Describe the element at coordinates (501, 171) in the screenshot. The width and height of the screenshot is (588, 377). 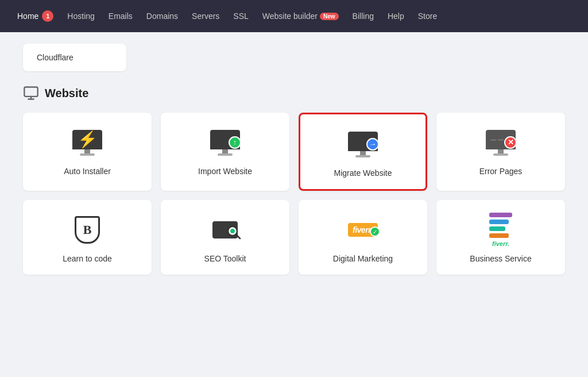
I see `error-pages-label: Error Pages` at that location.